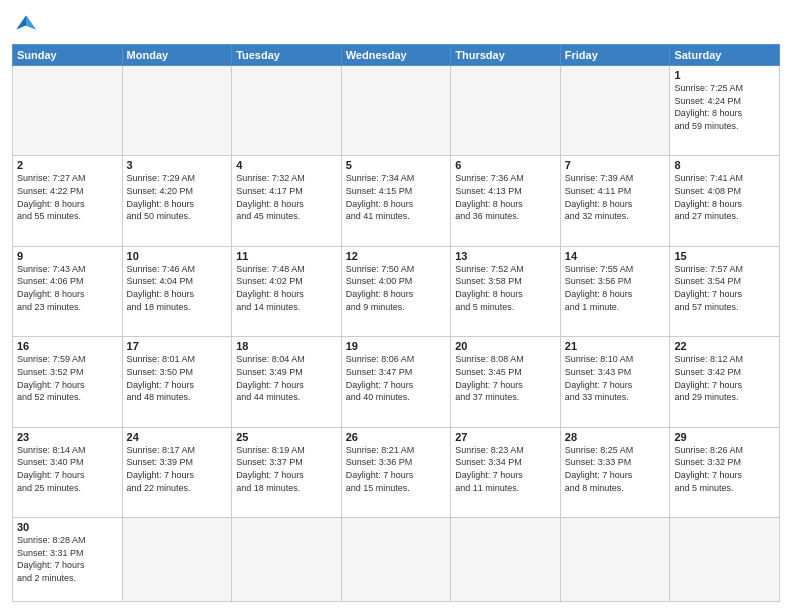 The image size is (792, 612). Describe the element at coordinates (286, 288) in the screenshot. I see `day-info: Sunrise: 7:48 AM Sunset: 4:02 PM Dayligh…` at that location.